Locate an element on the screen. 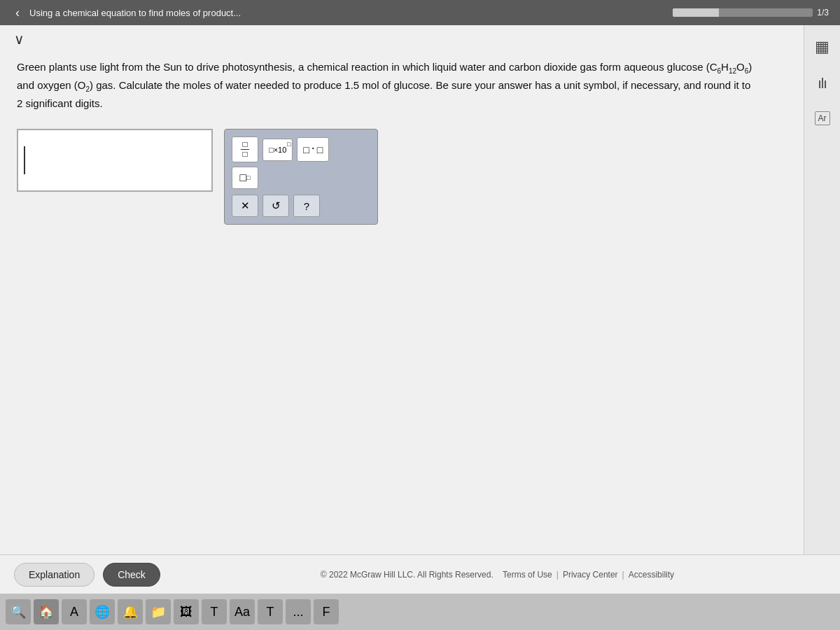 The width and height of the screenshot is (840, 630). separator2: | is located at coordinates (623, 575).